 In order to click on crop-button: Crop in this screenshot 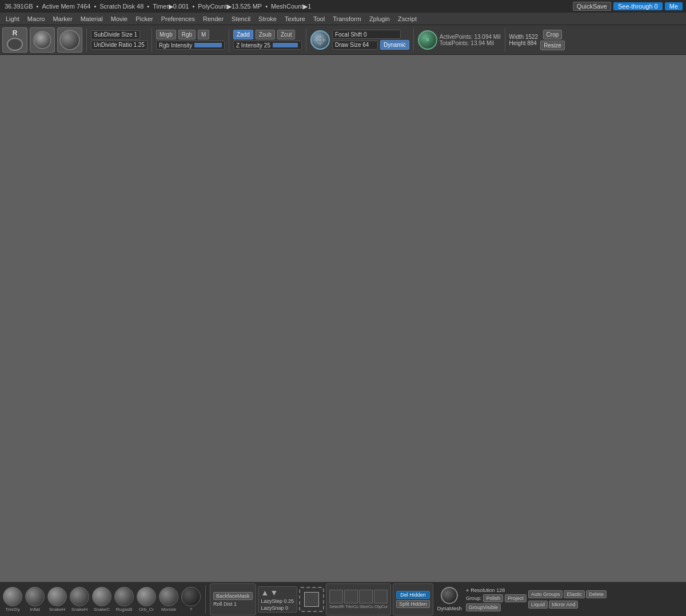, I will do `click(553, 34)`.